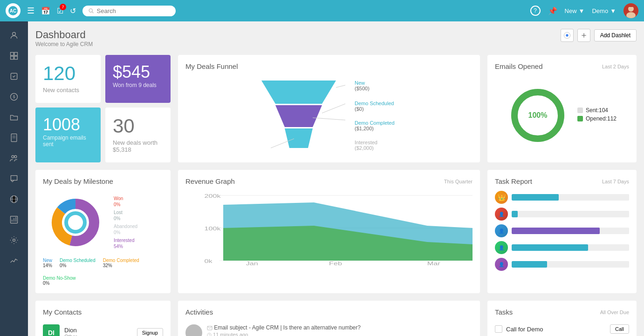  What do you see at coordinates (535, 11) in the screenshot?
I see `help-icon: ?` at bounding box center [535, 11].